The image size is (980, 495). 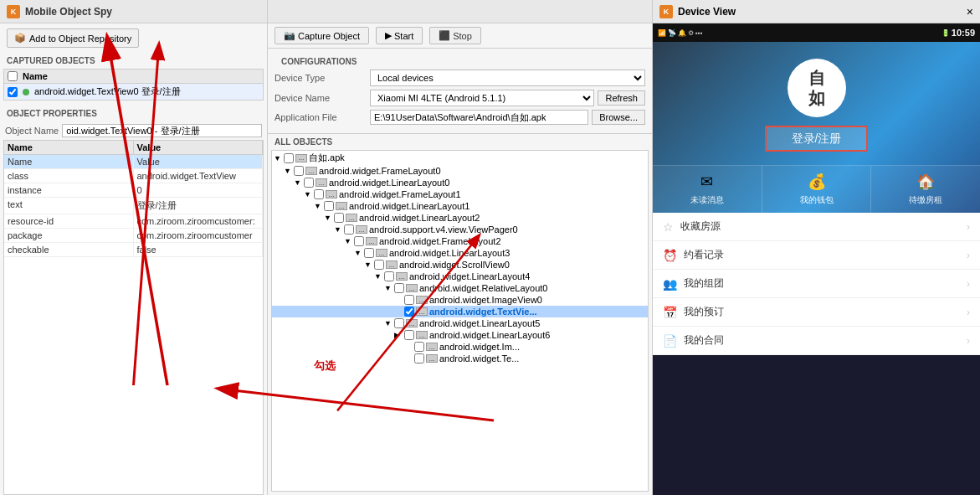 What do you see at coordinates (817, 255) in the screenshot?
I see `list-row-viewings: ⏰ 约看记录 ›` at bounding box center [817, 255].